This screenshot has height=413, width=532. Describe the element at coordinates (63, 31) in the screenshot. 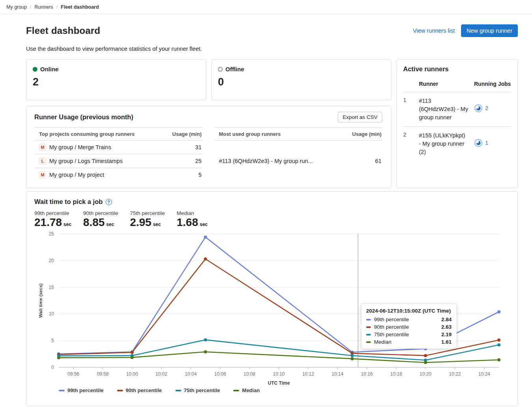

I see `page-title: Fleet dashboard` at that location.